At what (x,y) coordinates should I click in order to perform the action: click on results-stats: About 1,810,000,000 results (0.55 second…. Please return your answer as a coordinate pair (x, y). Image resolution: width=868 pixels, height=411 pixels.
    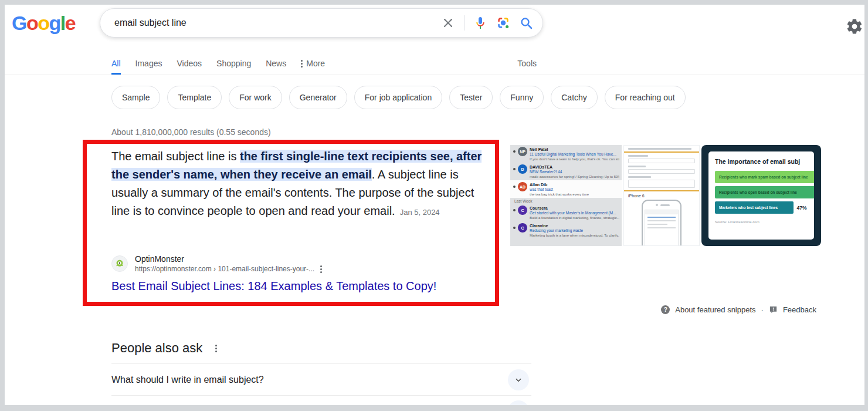
    Looking at the image, I should click on (191, 132).